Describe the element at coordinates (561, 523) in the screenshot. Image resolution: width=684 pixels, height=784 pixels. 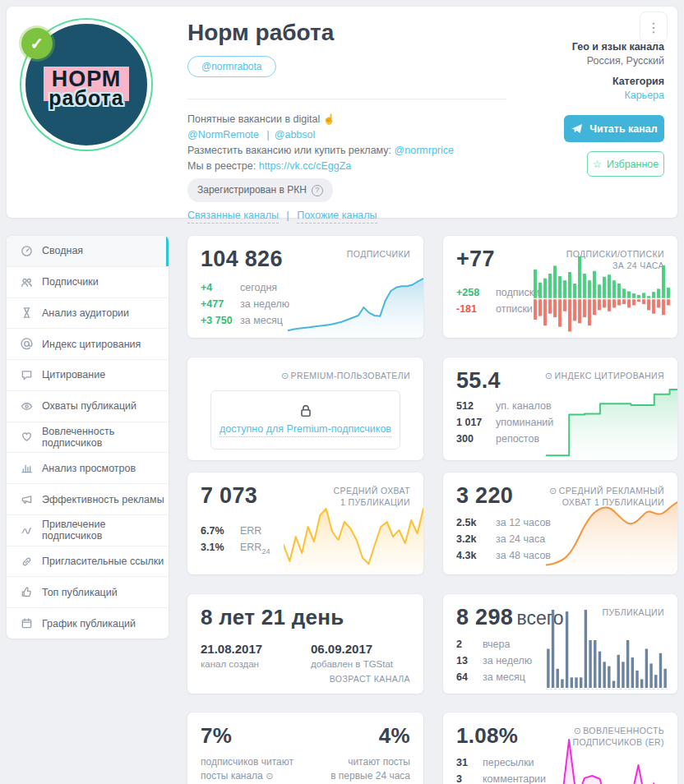
I see `avg-ad-reach-card: 3 220 ⊙СРЕДНИЙ РЕКЛАМНЫЙОХВАТ 1 ПУБЛИКАЦ…` at that location.